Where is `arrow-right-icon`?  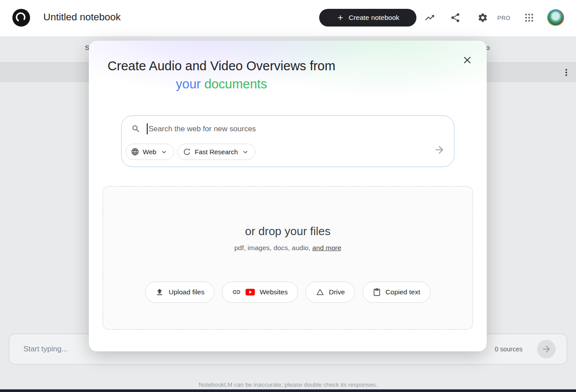 arrow-right-icon is located at coordinates (440, 150).